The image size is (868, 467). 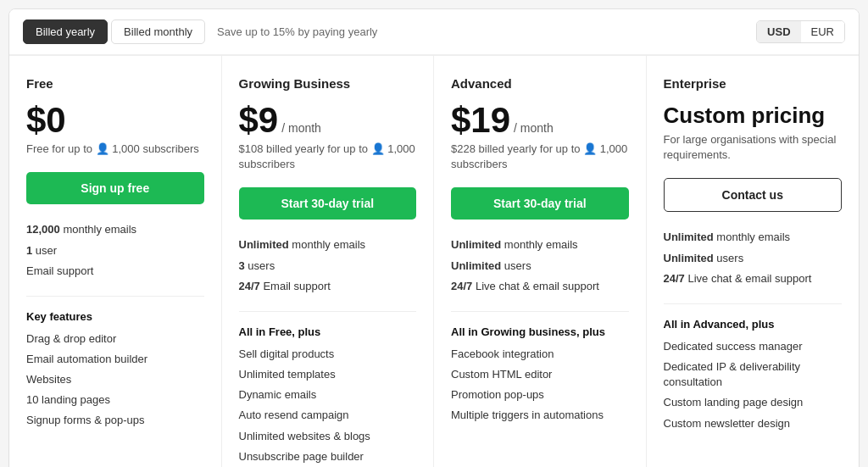 I want to click on top-bar: Billed yearly Billed monthly Save up to …, so click(x=434, y=32).